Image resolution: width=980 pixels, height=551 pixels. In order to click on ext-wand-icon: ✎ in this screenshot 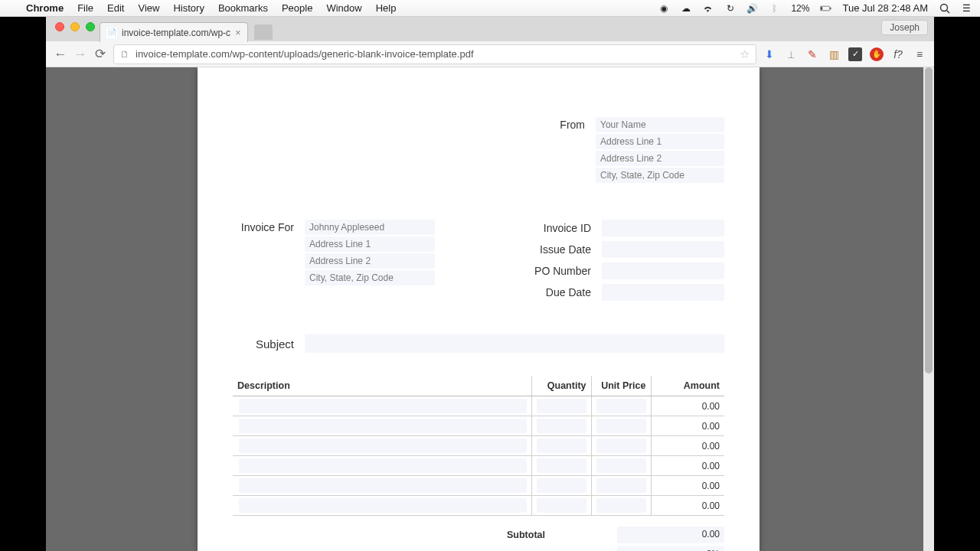, I will do `click(812, 54)`.